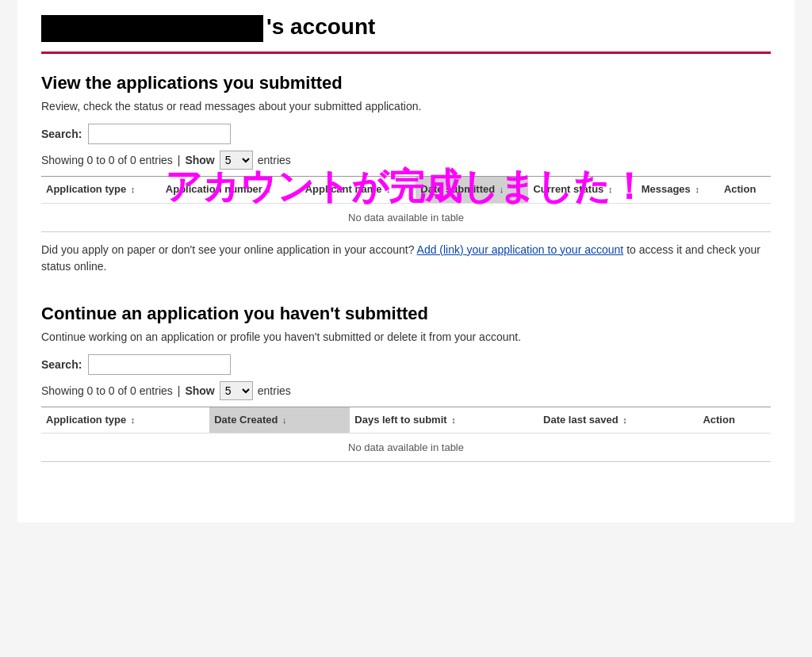 This screenshot has height=657, width=812. I want to click on section1-search-row: Search:, so click(406, 134).